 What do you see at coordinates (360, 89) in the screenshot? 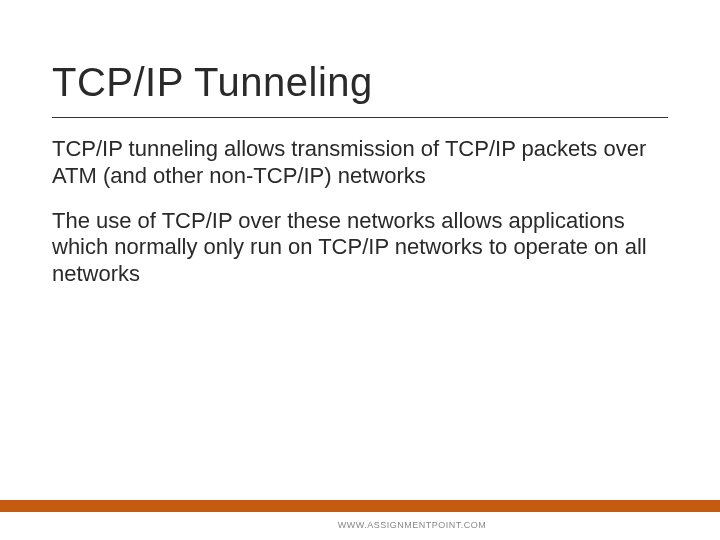
I see `slide-title: TCP/IP Tunneling` at bounding box center [360, 89].